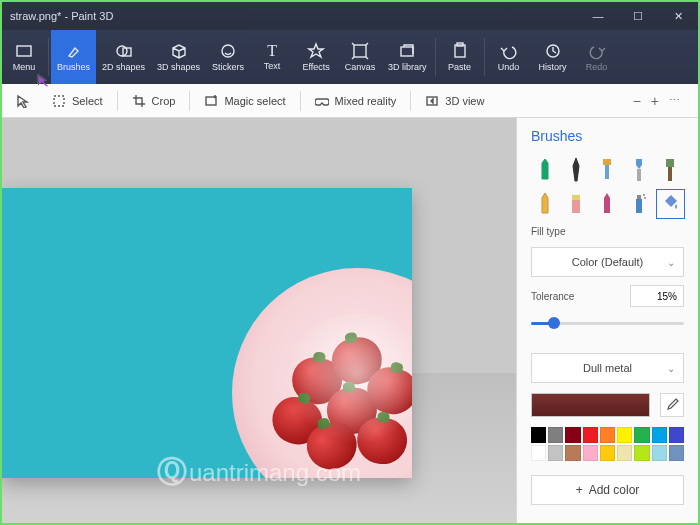  Describe the element at coordinates (671, 262) in the screenshot. I see `chevron-down-icon: ⌄` at that location.